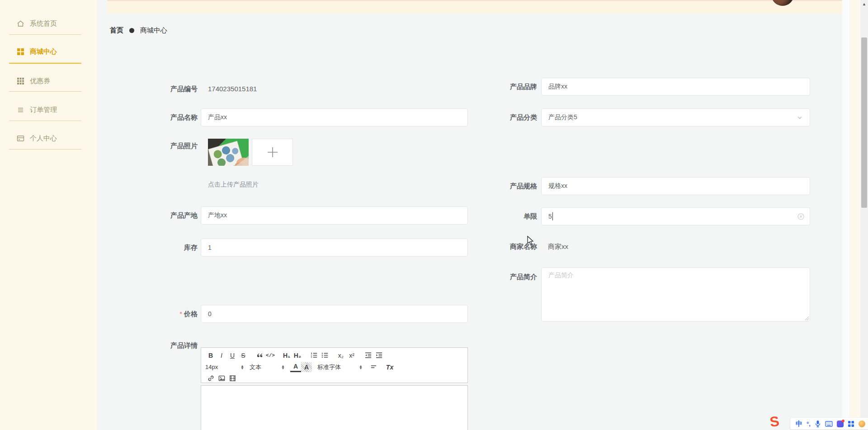 The width and height of the screenshot is (868, 430). I want to click on price-input, so click(335, 314).